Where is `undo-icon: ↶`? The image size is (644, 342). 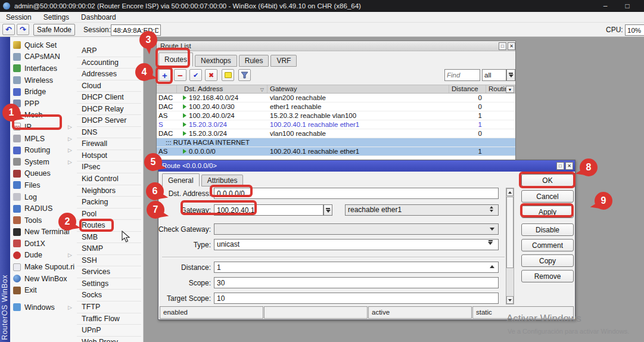
undo-icon: ↶ is located at coordinates (8, 30).